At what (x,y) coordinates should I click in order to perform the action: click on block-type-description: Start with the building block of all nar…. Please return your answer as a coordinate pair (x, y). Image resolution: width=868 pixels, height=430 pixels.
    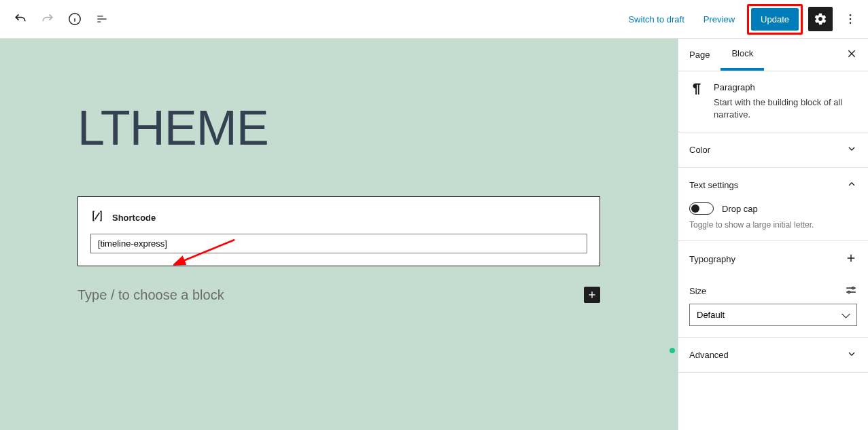
    Looking at the image, I should click on (786, 109).